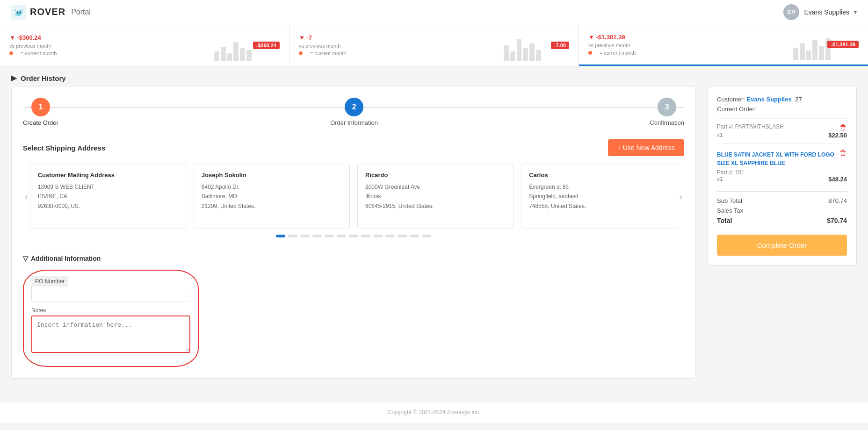 This screenshot has width=868, height=430. I want to click on item-1-desc: BLUE SATIN JACKET XL WITH FORD LOGO SIZE…, so click(782, 159).